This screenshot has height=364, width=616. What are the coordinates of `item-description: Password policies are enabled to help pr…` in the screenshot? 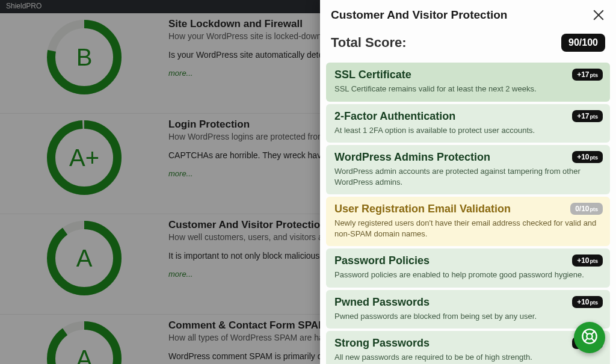 It's located at (468, 275).